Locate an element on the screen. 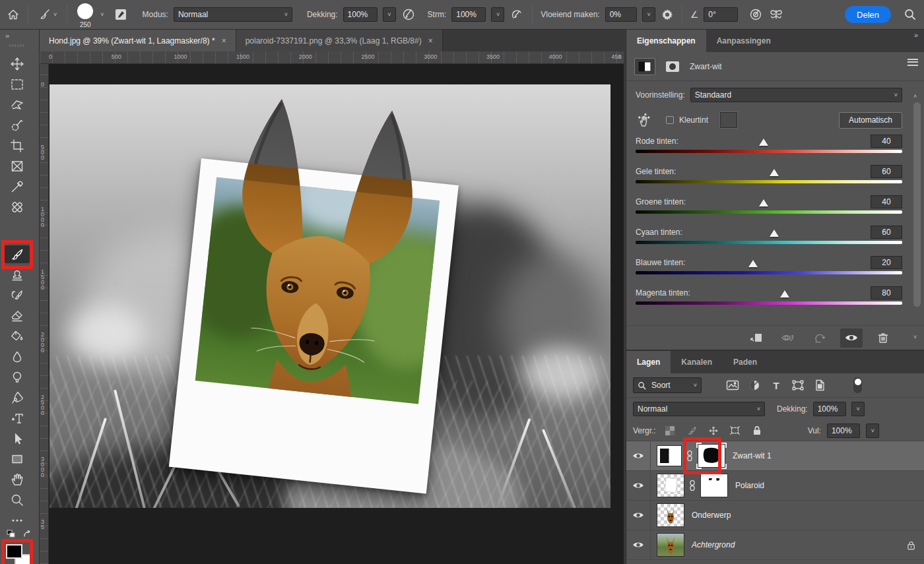 This screenshot has height=564, width=924. scrollbar-thumb is located at coordinates (917, 204).